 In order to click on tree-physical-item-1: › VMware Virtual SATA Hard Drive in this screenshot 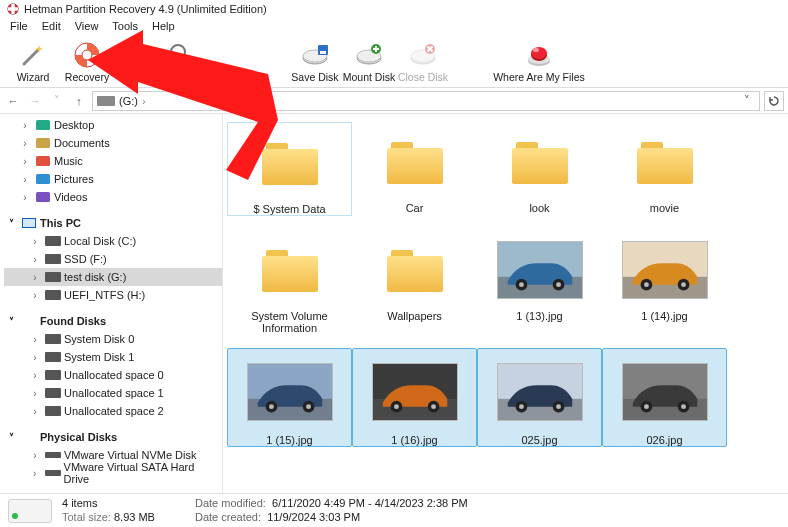, I will do `click(113, 473)`.